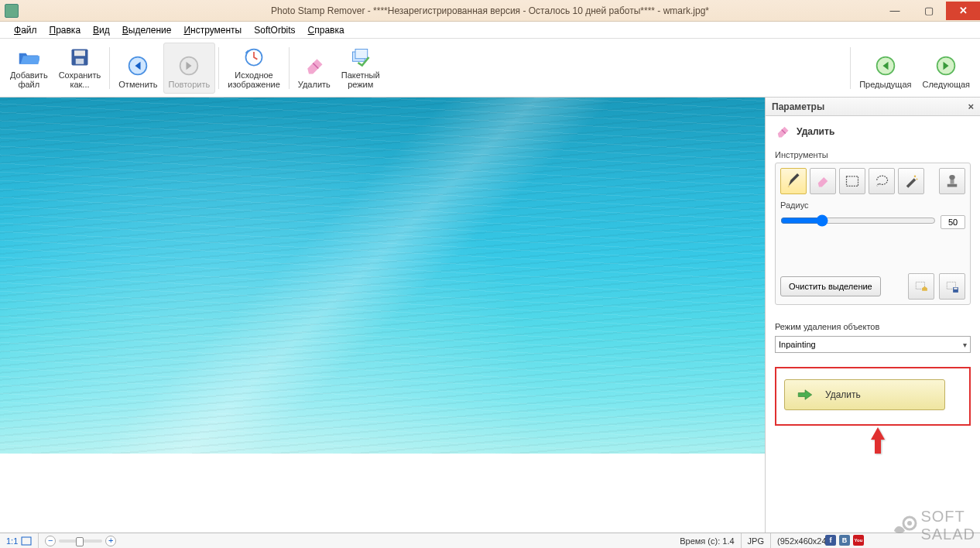 Image resolution: width=980 pixels, height=548 pixels. What do you see at coordinates (952, 286) in the screenshot?
I see `mask-save-icon` at bounding box center [952, 286].